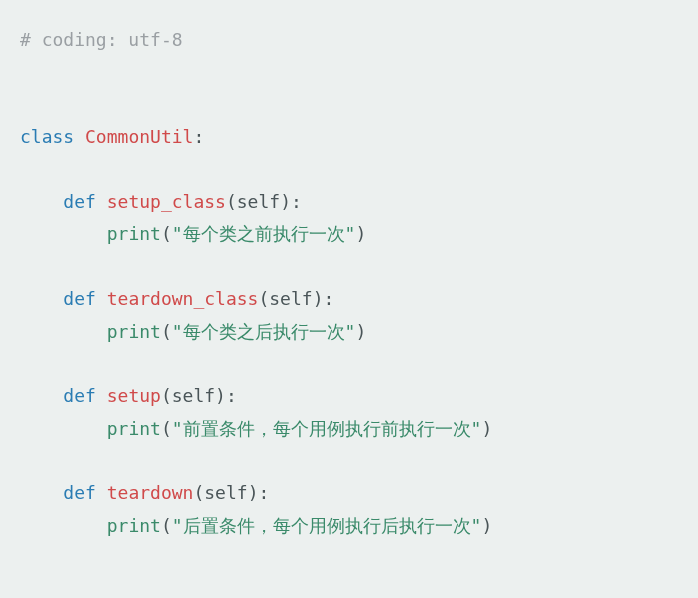  Describe the element at coordinates (327, 428) in the screenshot. I see `string-literal: "前置条件，每个用例执行前执行一次"` at that location.